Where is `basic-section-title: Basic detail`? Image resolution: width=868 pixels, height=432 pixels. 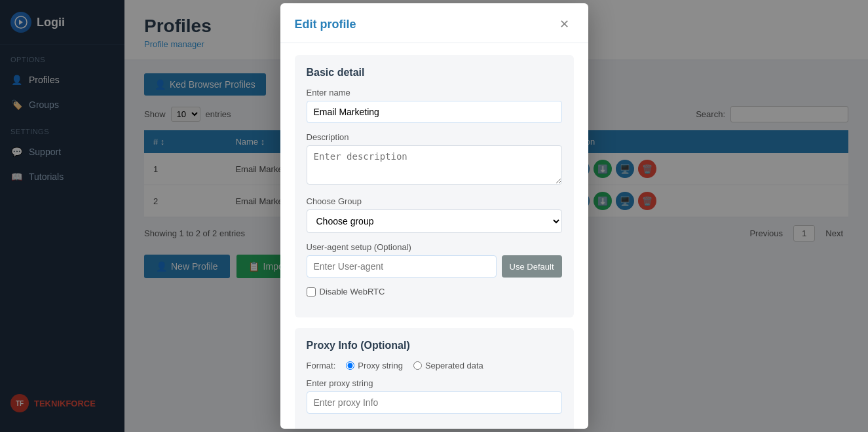
basic-section-title: Basic detail is located at coordinates (434, 73).